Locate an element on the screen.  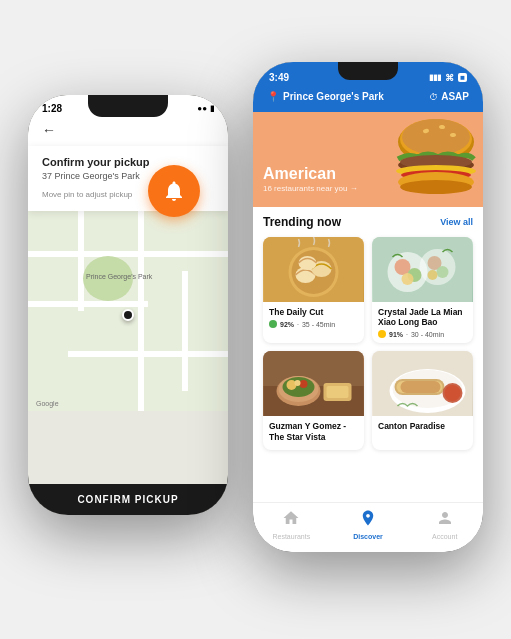
canton-name: Canton Paradise is located at coordinates (422, 426).